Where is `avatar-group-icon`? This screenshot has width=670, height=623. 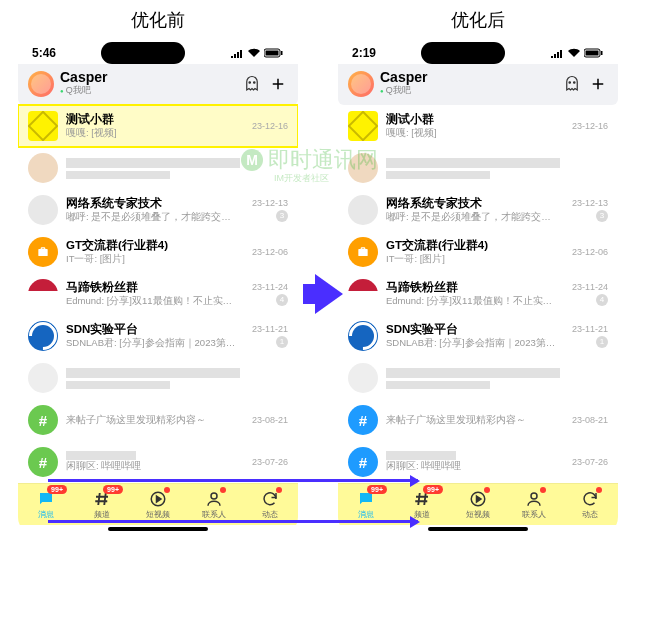
avatar-group-icon is located at coordinates (363, 210).